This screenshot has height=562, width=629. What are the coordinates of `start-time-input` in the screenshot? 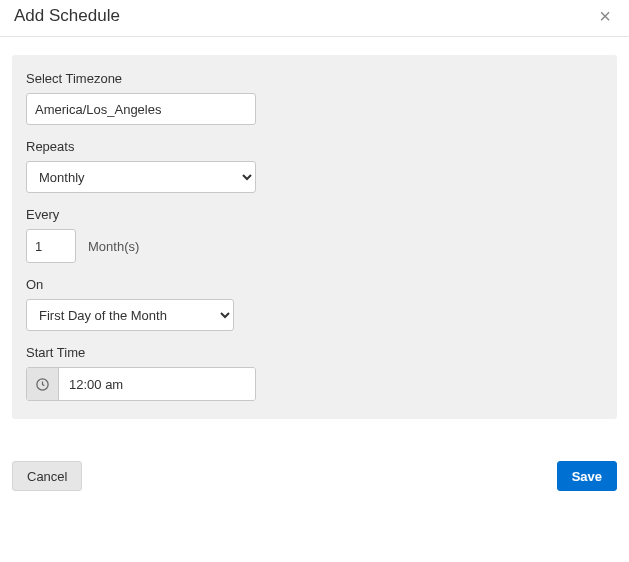 It's located at (157, 384).